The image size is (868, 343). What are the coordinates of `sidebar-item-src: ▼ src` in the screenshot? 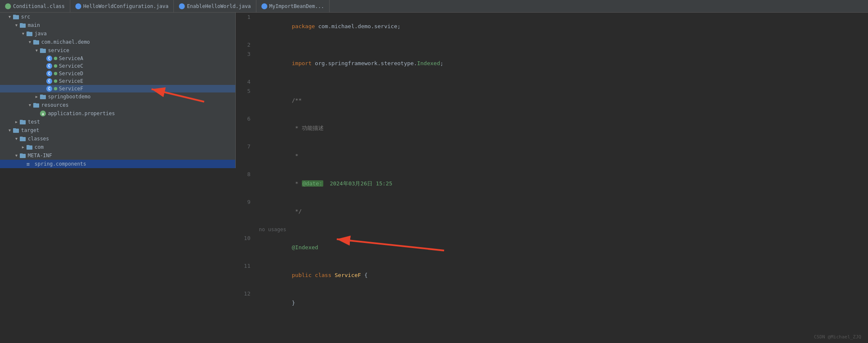 It's located at (118, 17).